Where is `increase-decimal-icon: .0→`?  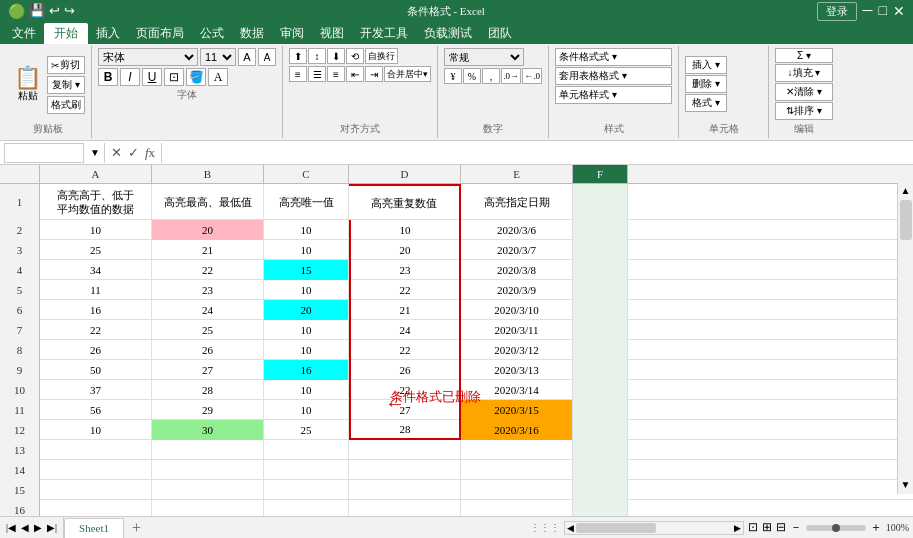
increase-decimal-icon: .0→ is located at coordinates (511, 76).